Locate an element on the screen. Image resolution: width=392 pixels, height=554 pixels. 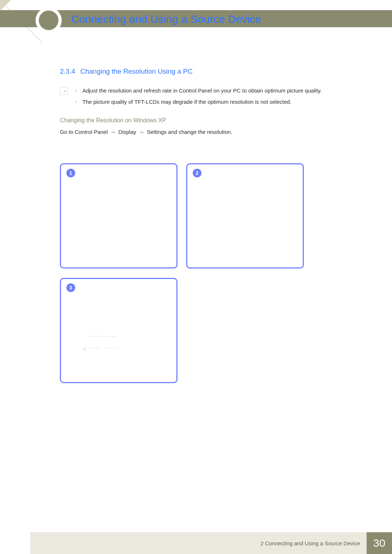
note-block: z Adjust the resolution and refresh rate… is located at coordinates (208, 98).